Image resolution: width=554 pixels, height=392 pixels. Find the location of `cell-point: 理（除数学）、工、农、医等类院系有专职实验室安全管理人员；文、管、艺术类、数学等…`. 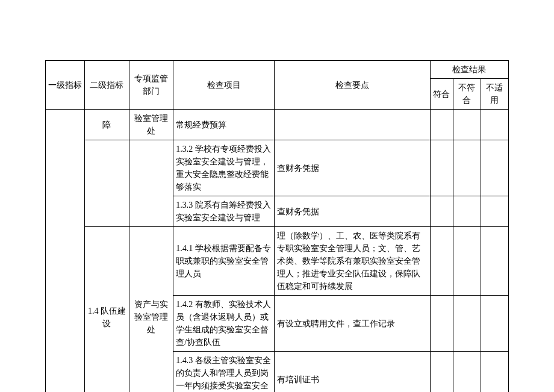

cell-point: 理（除数学）、工、农、医等类院系有专职实验室安全管理人员；文、管、艺术类、数学等… is located at coordinates (352, 261).